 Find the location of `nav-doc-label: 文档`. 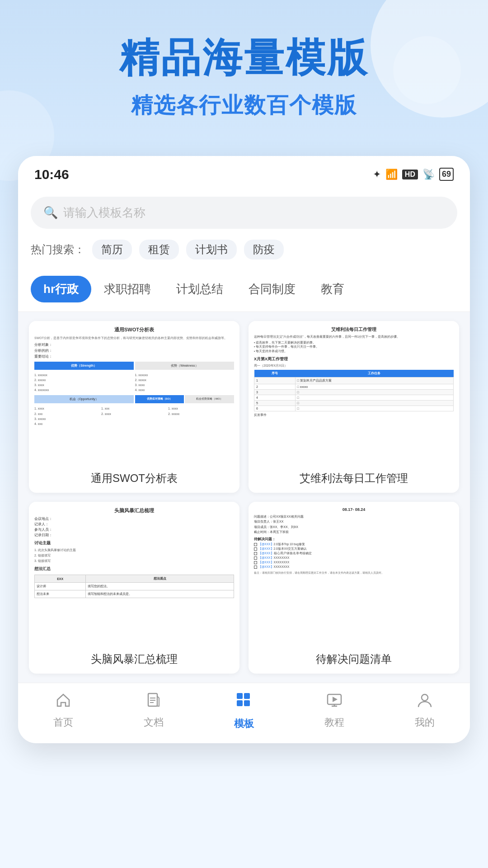

nav-doc-label: 文档 is located at coordinates (154, 722).